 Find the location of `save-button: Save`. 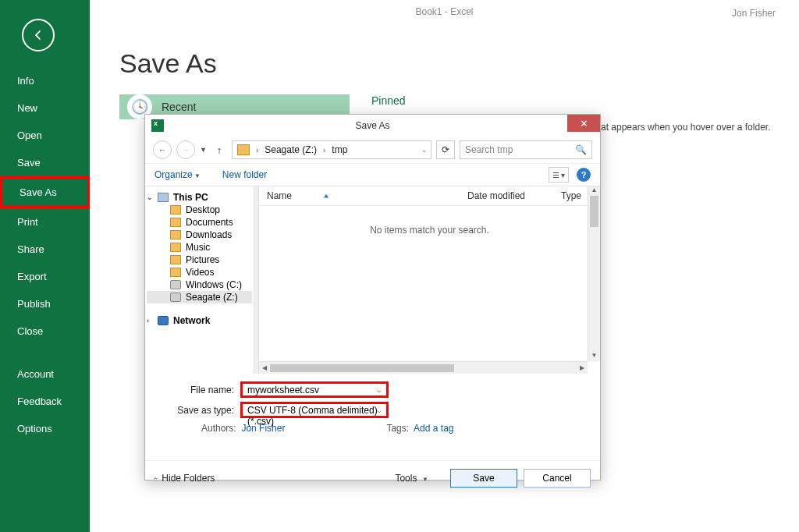

save-button: Save is located at coordinates (484, 478).